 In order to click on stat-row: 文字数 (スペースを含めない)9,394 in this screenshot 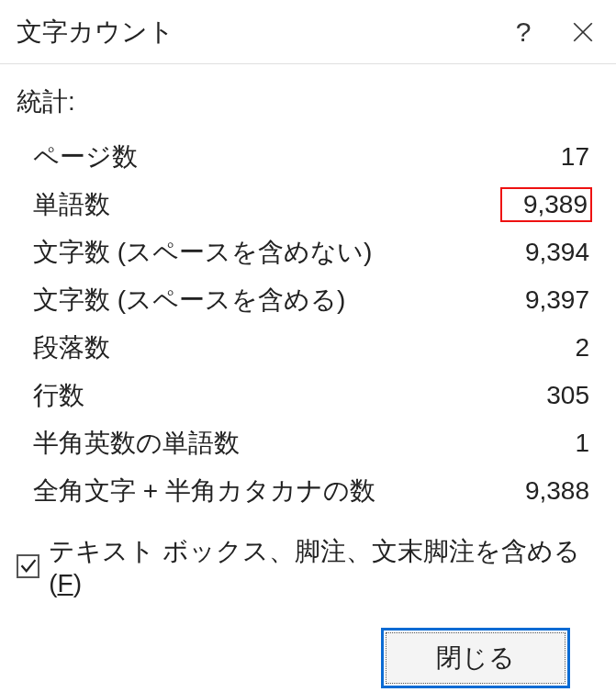, I will do `click(312, 252)`.